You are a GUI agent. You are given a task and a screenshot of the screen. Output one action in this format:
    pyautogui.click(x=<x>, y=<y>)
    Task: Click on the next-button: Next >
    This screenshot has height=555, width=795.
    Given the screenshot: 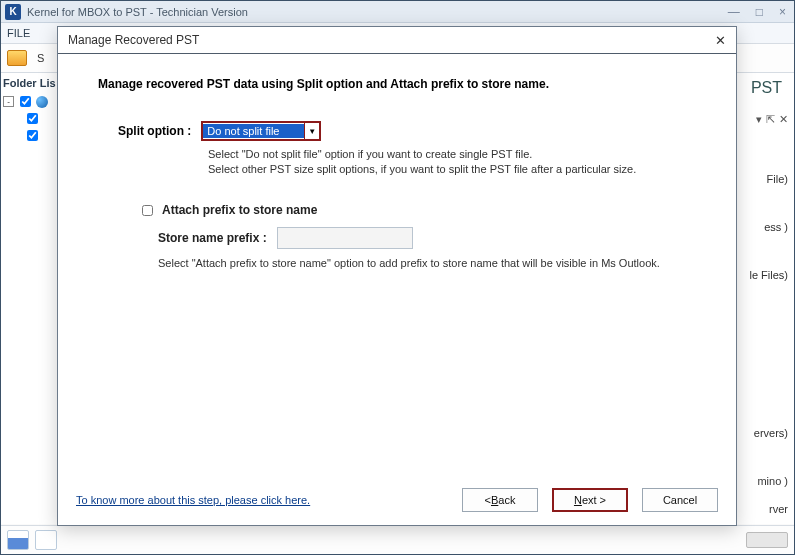 What is the action you would take?
    pyautogui.click(x=590, y=500)
    